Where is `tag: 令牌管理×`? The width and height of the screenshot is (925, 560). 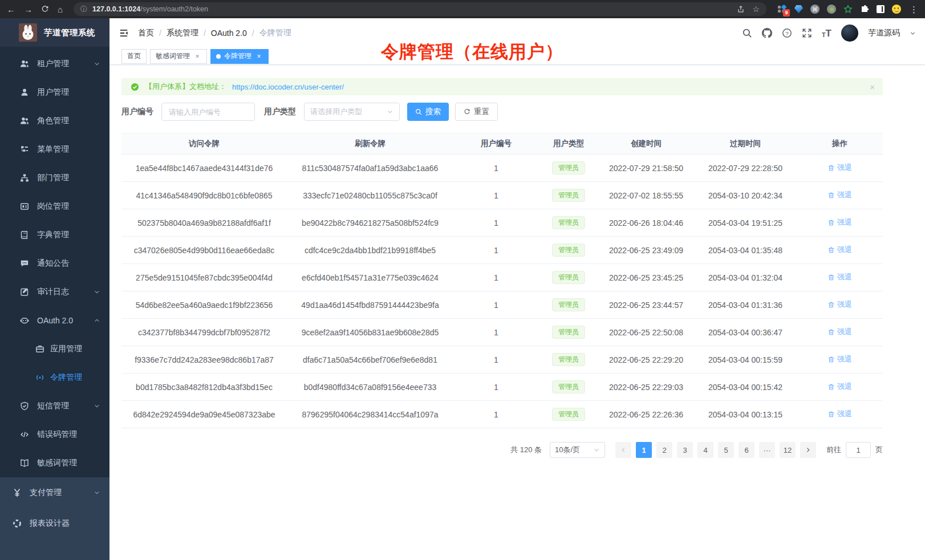
tag: 令牌管理× is located at coordinates (240, 56).